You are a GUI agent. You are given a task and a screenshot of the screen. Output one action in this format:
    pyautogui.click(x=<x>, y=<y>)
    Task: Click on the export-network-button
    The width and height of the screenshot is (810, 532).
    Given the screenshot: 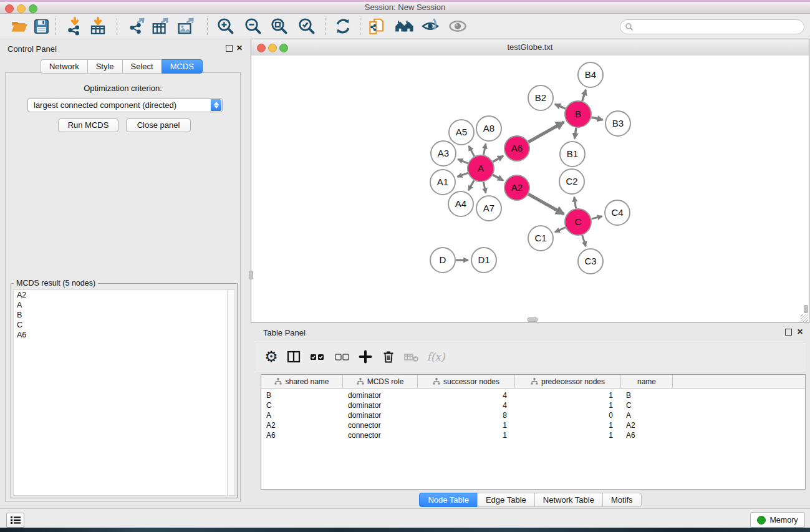 What is the action you would take?
    pyautogui.click(x=137, y=26)
    